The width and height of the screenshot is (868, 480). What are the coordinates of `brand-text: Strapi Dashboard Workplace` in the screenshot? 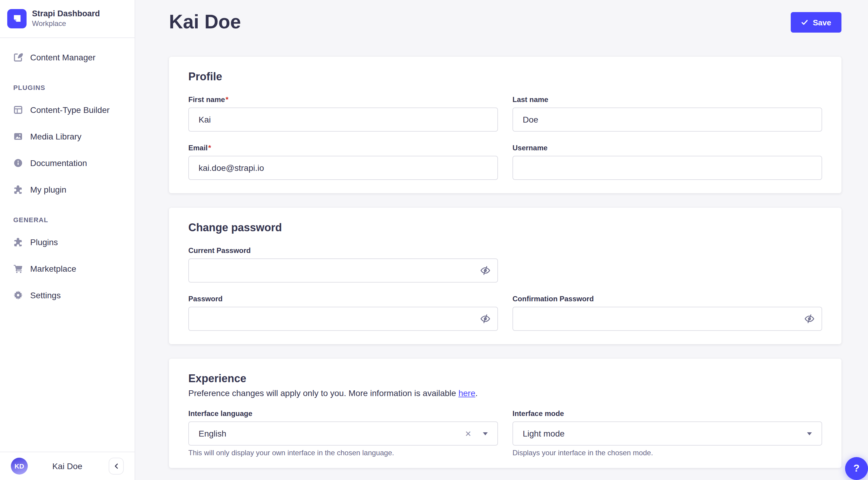 It's located at (66, 18).